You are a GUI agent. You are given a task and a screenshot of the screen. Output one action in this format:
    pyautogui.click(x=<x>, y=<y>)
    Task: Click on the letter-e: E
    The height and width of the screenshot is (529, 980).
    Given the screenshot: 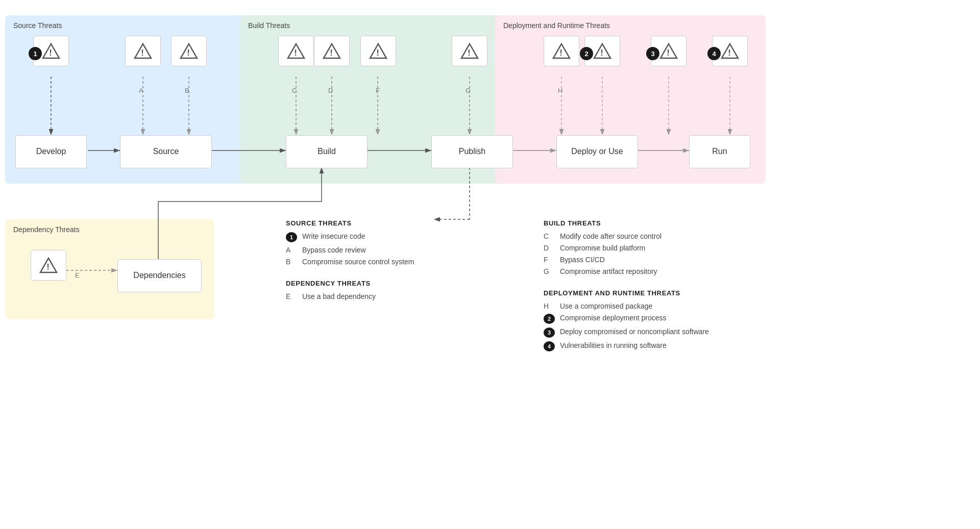 What is the action you would take?
    pyautogui.click(x=78, y=275)
    